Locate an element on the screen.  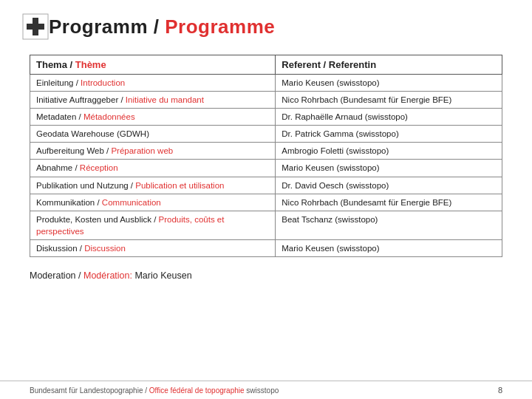
table-row: Produkte, Kosten und Ausblick / Produits… is located at coordinates (266, 225).